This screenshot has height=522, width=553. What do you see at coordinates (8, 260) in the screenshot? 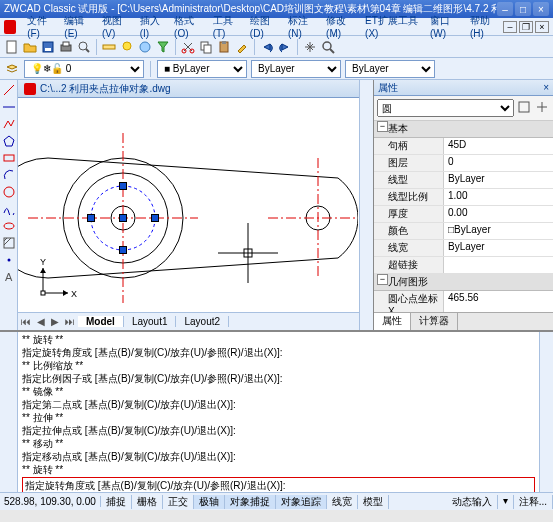
I see `point-icon` at bounding box center [8, 260].